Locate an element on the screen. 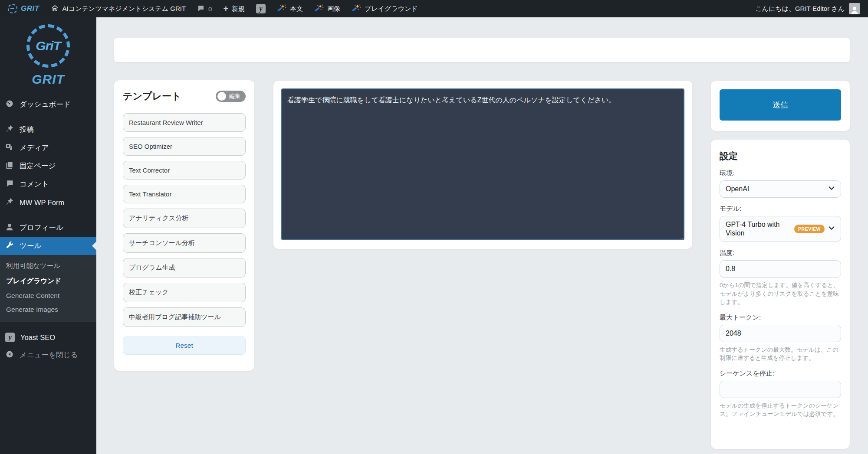  grit-logo-icon: GriT is located at coordinates (48, 46).